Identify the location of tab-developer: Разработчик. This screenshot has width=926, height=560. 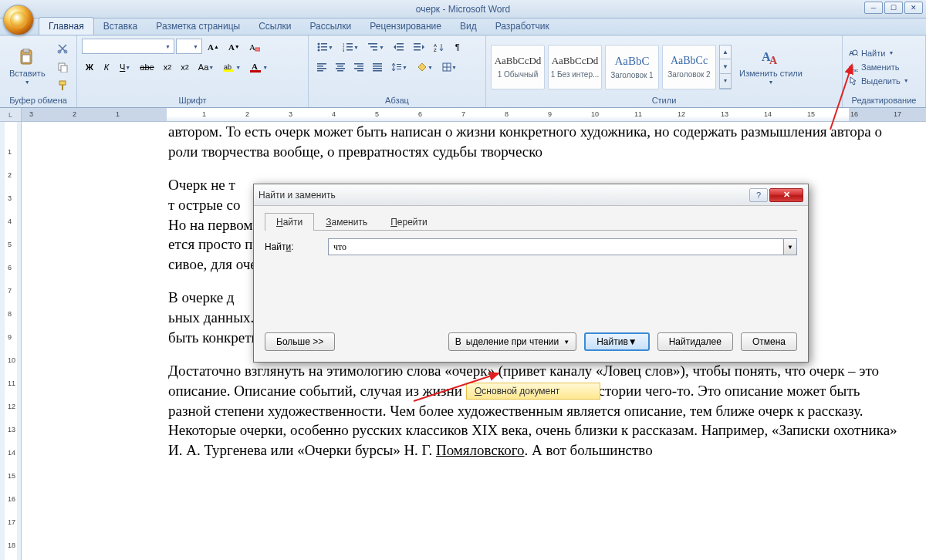
(522, 26).